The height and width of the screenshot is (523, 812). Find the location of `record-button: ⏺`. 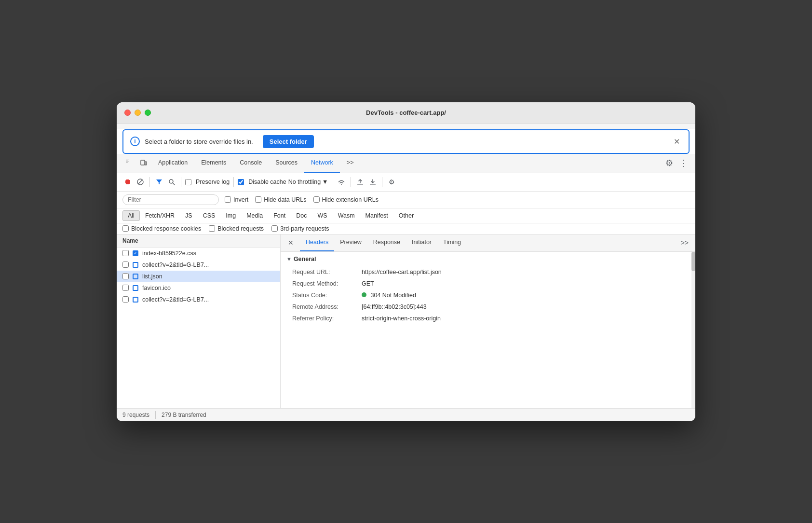

record-button: ⏺ is located at coordinates (128, 182).